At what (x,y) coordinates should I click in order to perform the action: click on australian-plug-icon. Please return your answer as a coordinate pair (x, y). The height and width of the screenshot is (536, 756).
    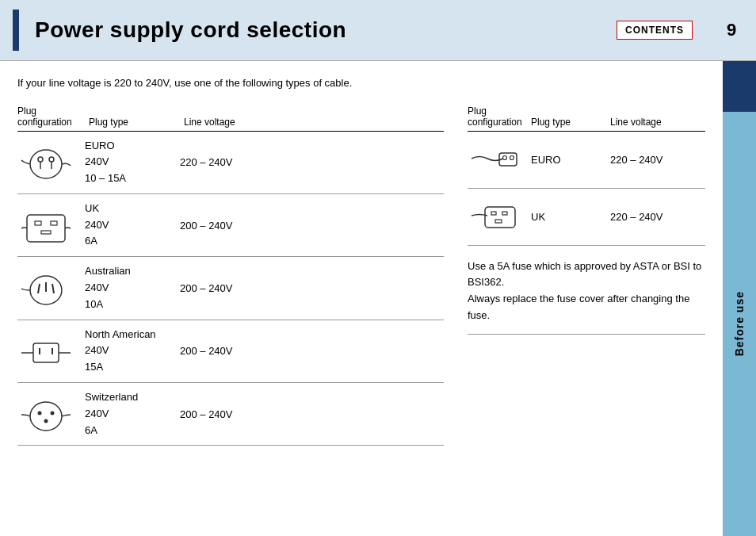
    Looking at the image, I should click on (46, 289).